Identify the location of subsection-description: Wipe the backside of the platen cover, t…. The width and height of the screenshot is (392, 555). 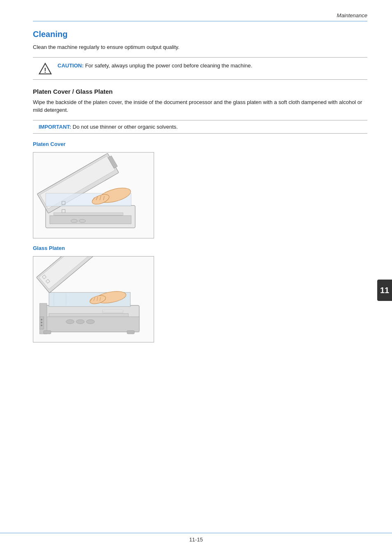
(200, 106).